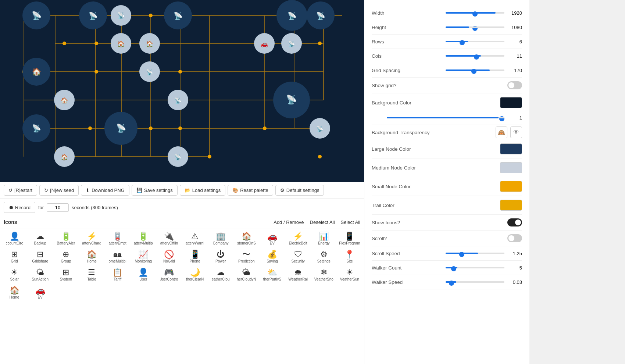  What do you see at coordinates (272, 275) in the screenshot?
I see `icon-item-weatherpartly: ⛅ therPartlyS` at bounding box center [272, 275].